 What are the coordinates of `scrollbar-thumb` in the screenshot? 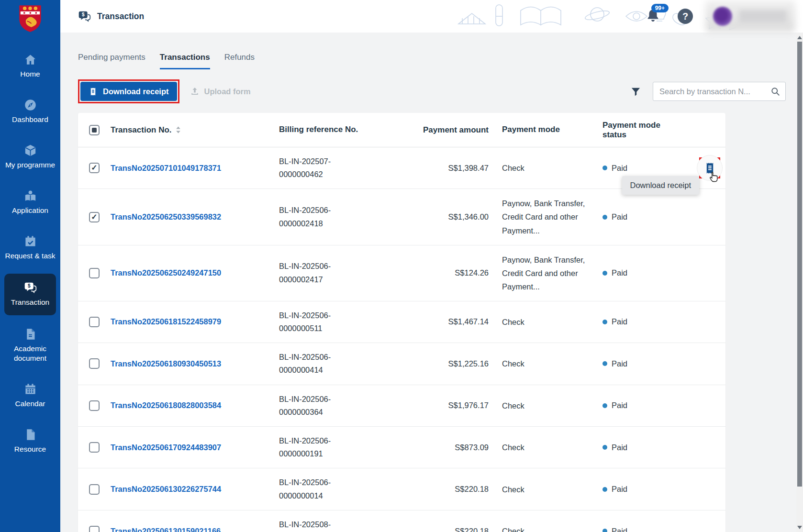 It's located at (800, 264).